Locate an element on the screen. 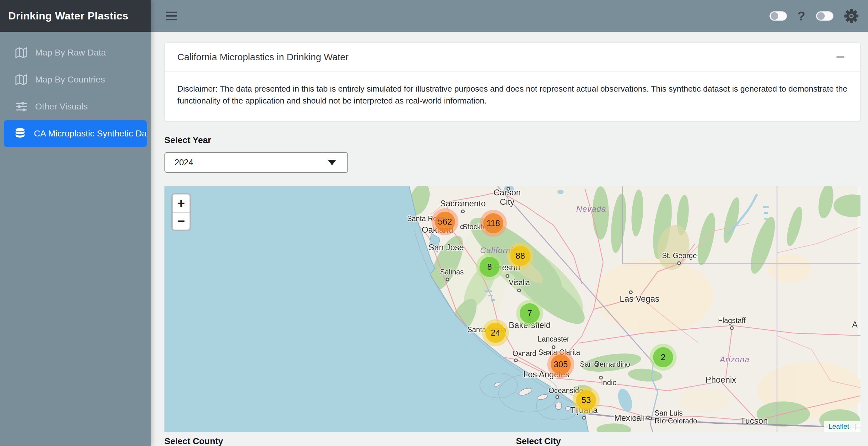 This screenshot has height=446, width=868. minus-icon is located at coordinates (840, 57).